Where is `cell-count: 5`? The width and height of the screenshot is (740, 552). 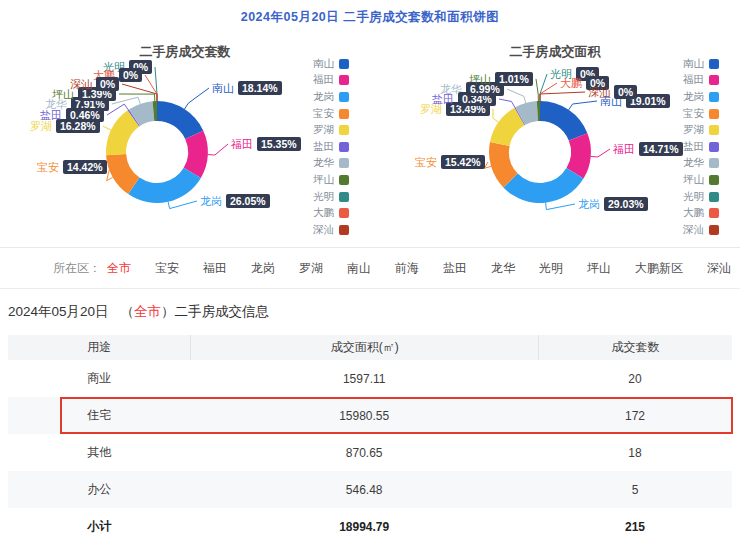
cell-count: 5 is located at coordinates (635, 490).